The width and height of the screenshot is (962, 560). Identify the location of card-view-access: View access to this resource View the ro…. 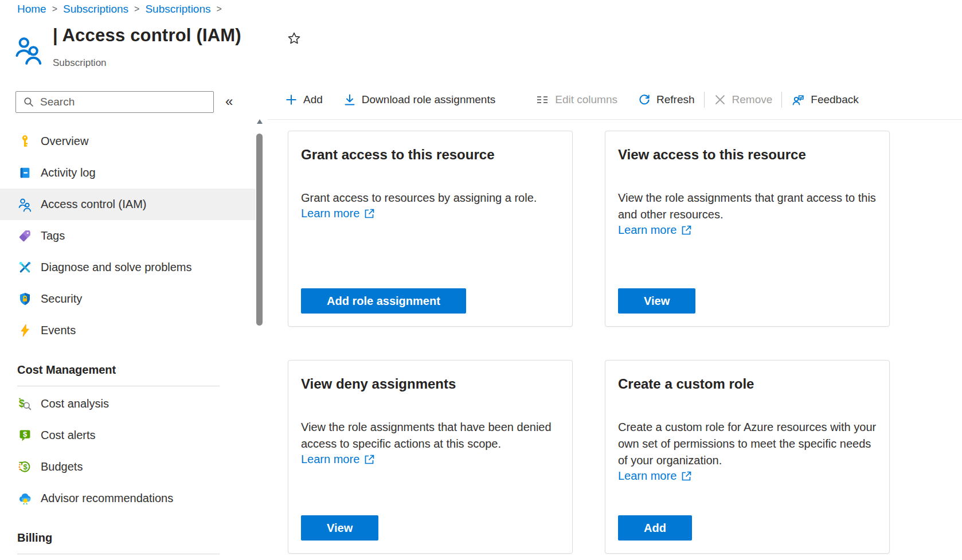
(748, 229).